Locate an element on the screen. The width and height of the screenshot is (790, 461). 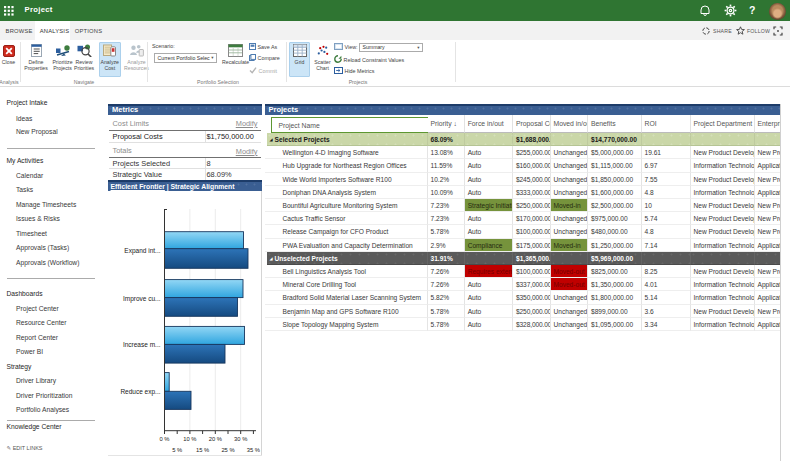
svg-text: 30 % is located at coordinates (240, 439).